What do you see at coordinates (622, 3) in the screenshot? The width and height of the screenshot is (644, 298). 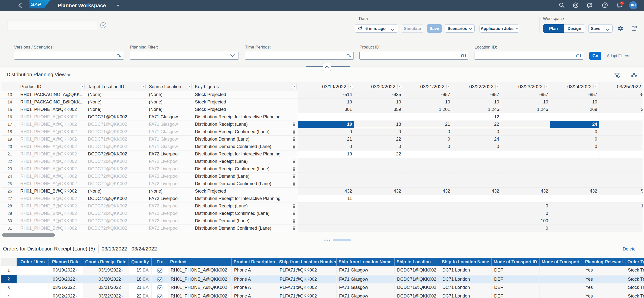 I see `svg-text: 1` at bounding box center [622, 3].